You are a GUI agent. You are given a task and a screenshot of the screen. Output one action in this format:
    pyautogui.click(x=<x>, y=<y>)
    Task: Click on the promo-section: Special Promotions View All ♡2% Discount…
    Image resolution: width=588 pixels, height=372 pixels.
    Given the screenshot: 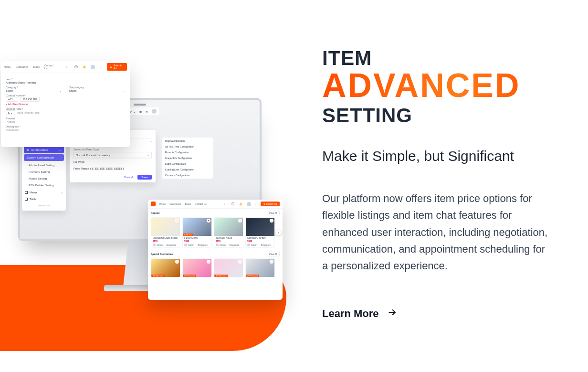 What is the action you would take?
    pyautogui.click(x=215, y=265)
    